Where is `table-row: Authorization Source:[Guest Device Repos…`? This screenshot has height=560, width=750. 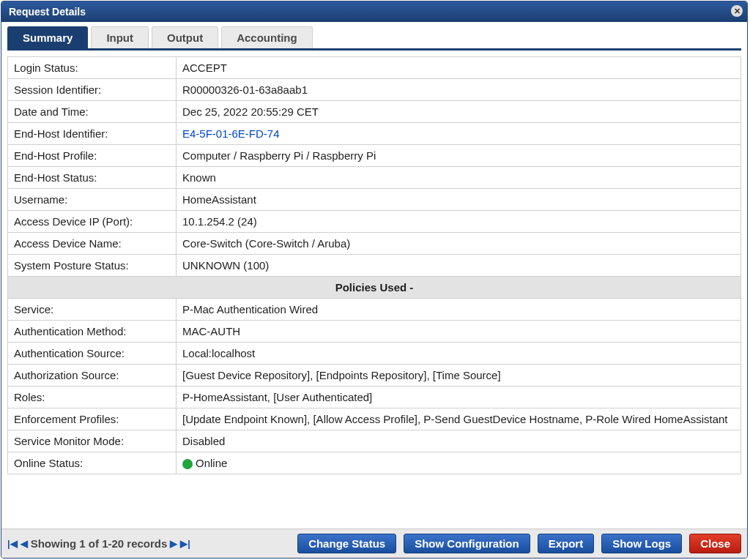
table-row: Authorization Source:[Guest Device Repos… is located at coordinates (375, 376).